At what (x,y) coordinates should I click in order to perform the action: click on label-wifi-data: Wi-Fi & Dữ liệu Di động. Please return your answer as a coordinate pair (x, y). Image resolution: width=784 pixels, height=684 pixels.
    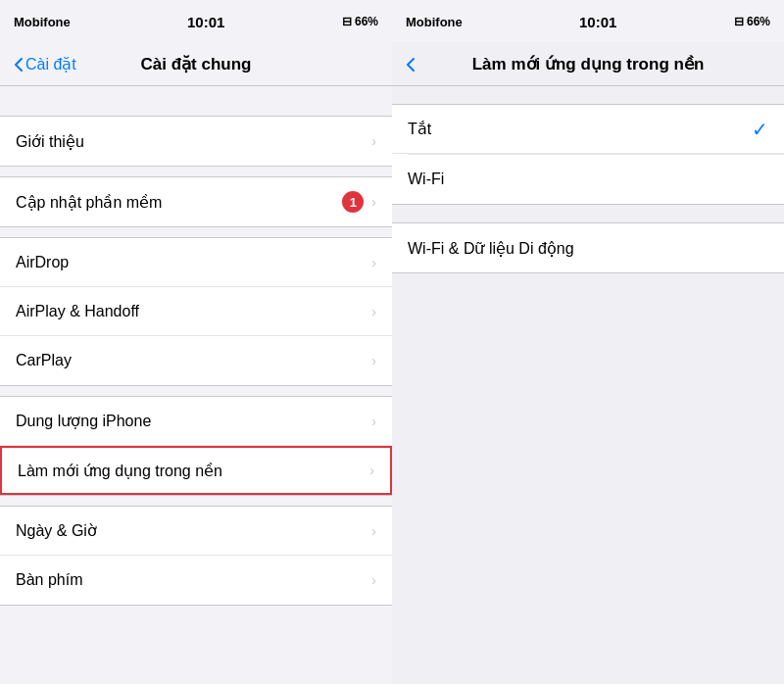
    Looking at the image, I should click on (491, 249).